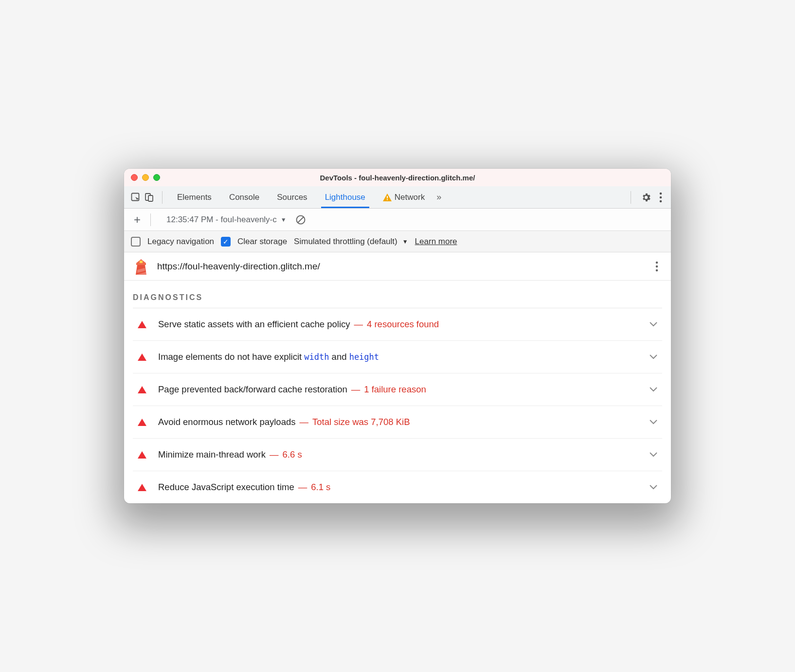 The width and height of the screenshot is (795, 672). I want to click on diagnostic-title: Reduce JavaScript execution time, so click(226, 487).